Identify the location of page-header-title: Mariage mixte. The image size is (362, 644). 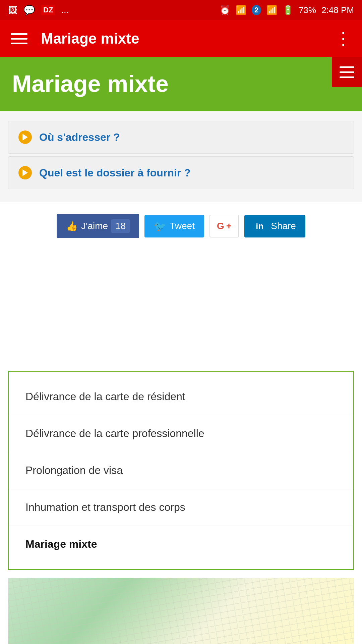
(181, 84).